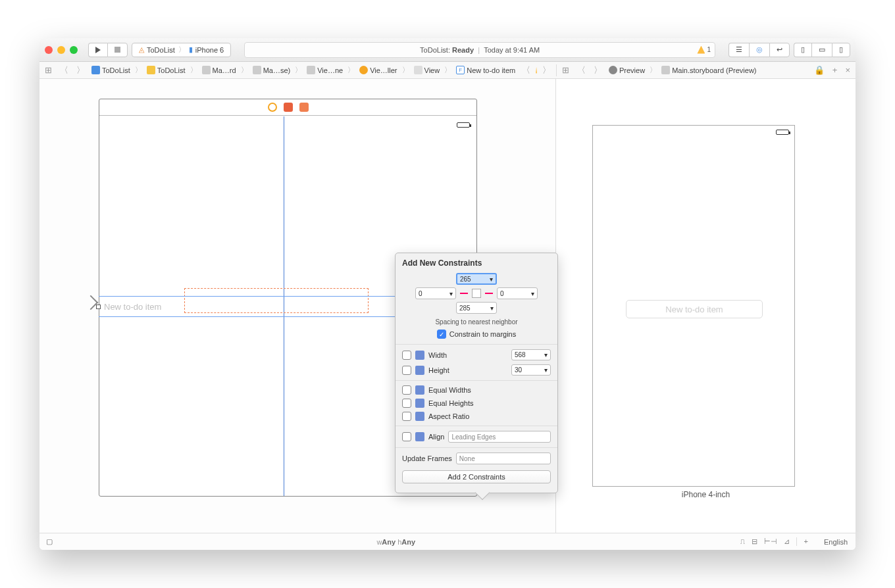 This screenshot has width=895, height=588. What do you see at coordinates (738, 50) in the screenshot?
I see `standard-editor-button: ☰` at bounding box center [738, 50].